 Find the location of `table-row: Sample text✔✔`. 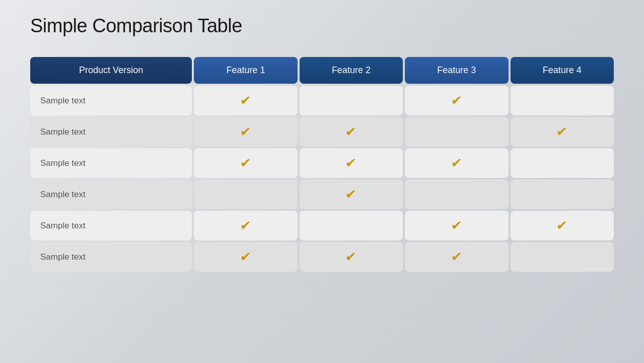

table-row: Sample text✔✔ is located at coordinates (322, 101).